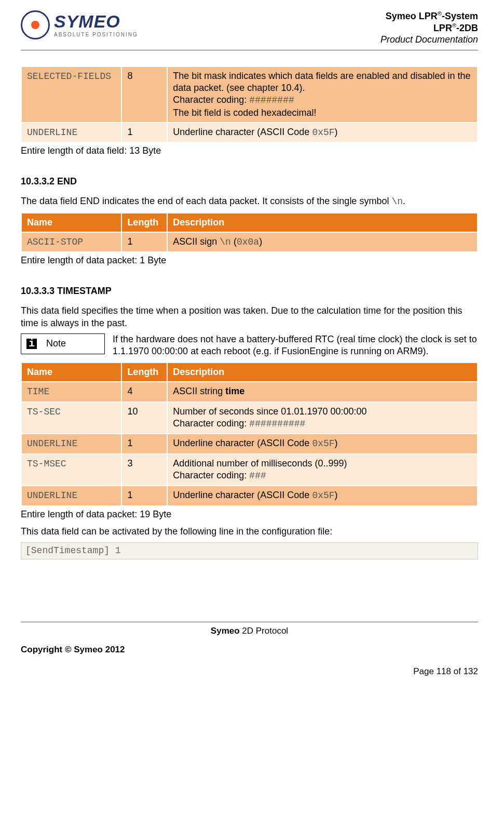 The height and width of the screenshot is (830, 504). Describe the element at coordinates (249, 470) in the screenshot. I see `table-row: TS-MSEC 3 Additional number of milliseco…` at that location.